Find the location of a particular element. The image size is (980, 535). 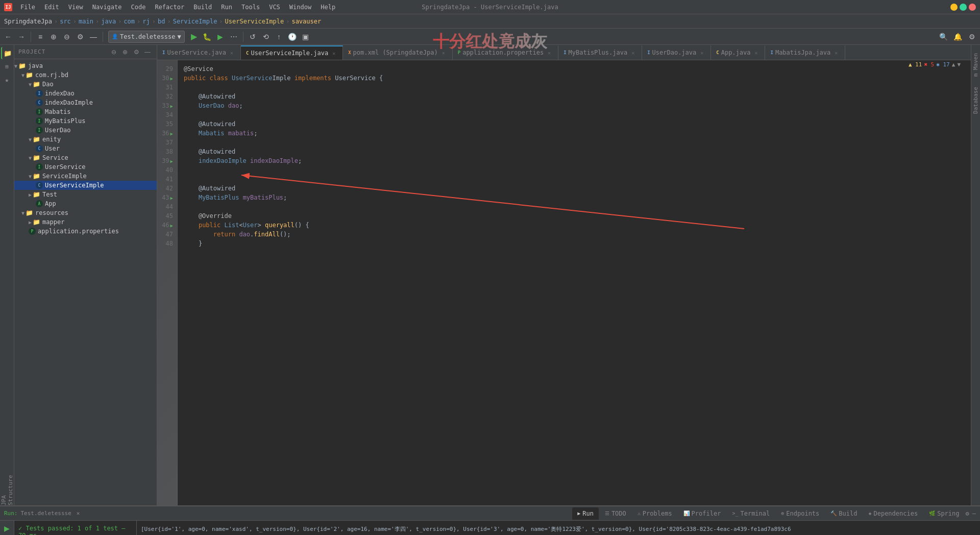

run-config-selector: 👤 Test.deletessse ▼ is located at coordinates (146, 37).